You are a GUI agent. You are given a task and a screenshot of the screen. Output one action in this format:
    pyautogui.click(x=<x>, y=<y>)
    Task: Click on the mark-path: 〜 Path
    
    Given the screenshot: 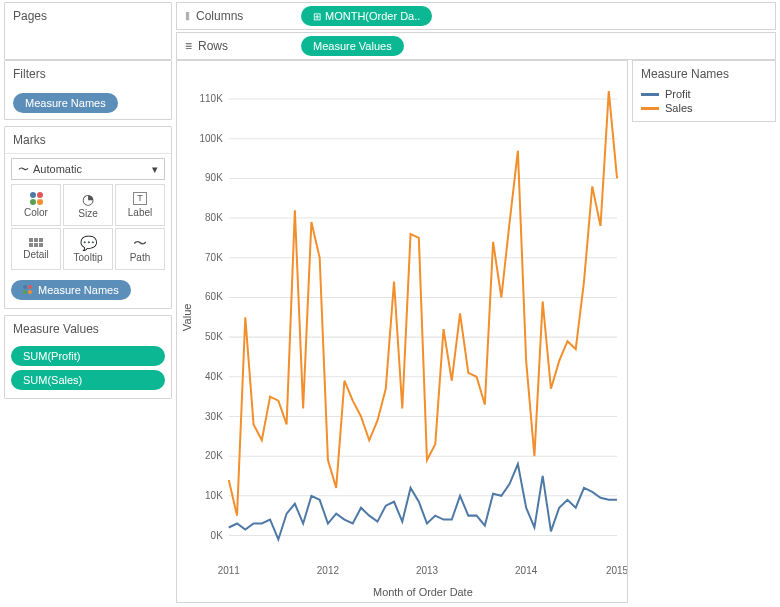 What is the action you would take?
    pyautogui.click(x=140, y=249)
    